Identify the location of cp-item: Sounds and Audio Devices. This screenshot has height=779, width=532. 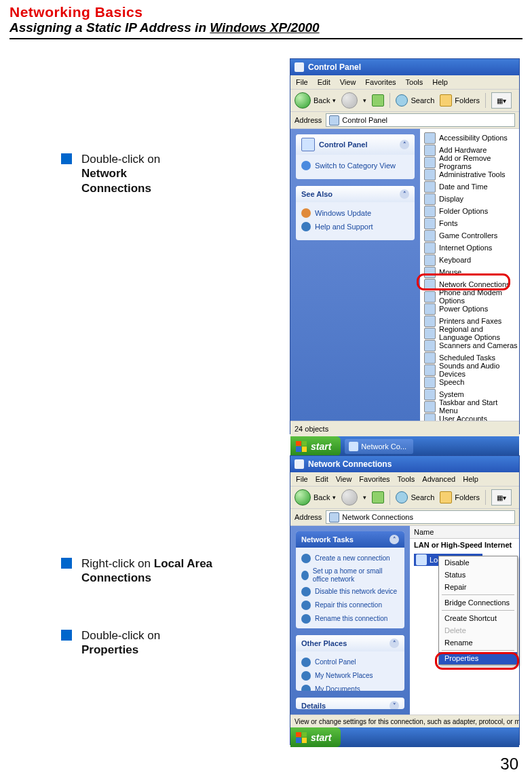
(471, 370).